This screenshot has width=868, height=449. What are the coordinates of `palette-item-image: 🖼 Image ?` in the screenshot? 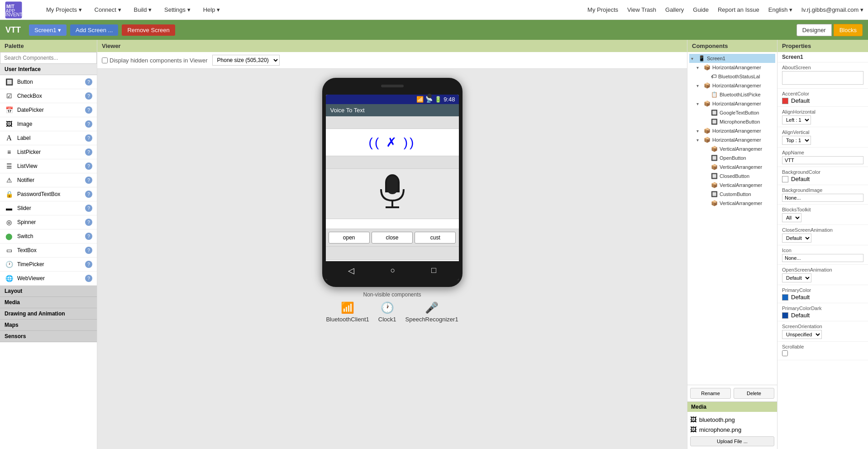 It's located at (48, 124).